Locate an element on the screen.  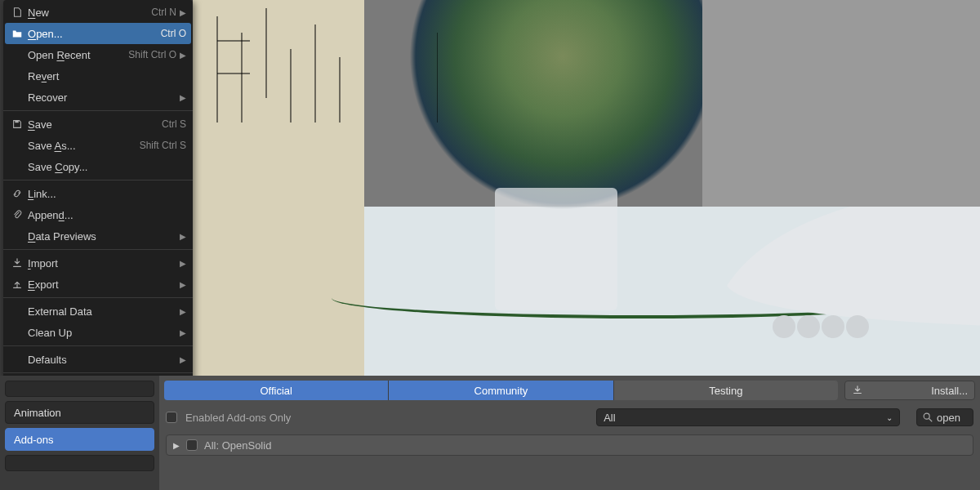
sidebar-item-label: Add-ons is located at coordinates (33, 439).